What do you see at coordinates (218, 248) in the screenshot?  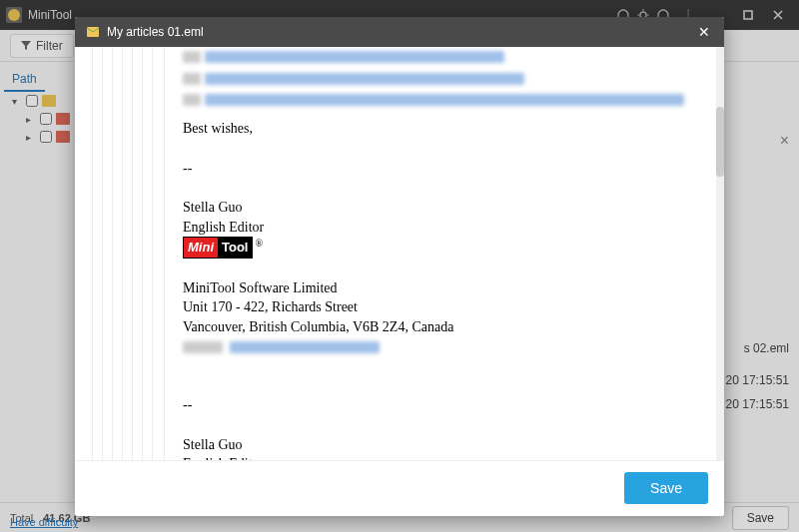 I see `minitool-logo: MiniTool` at bounding box center [218, 248].